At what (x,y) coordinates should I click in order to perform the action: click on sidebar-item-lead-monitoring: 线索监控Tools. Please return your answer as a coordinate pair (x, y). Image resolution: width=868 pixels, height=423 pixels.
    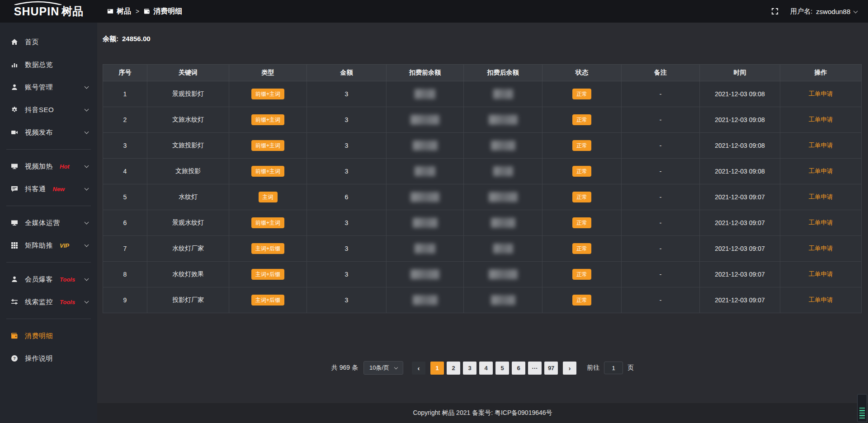
    Looking at the image, I should click on (49, 302).